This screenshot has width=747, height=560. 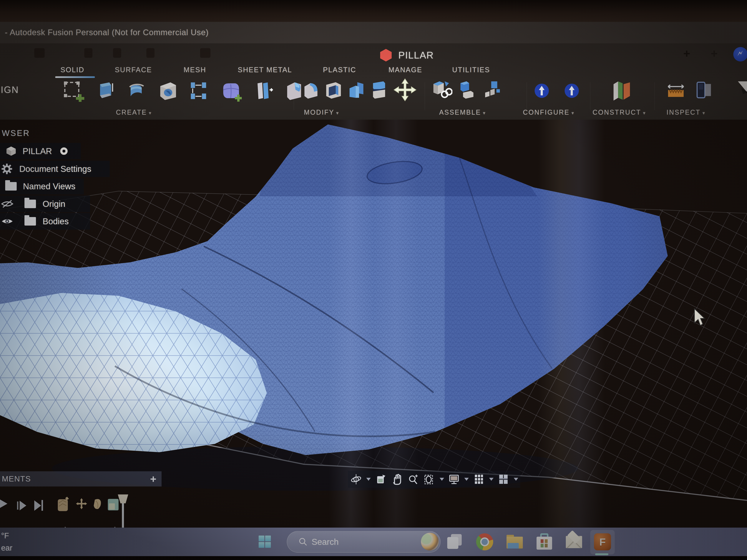 I want to click on tab-manage: MANAGE, so click(x=405, y=70).